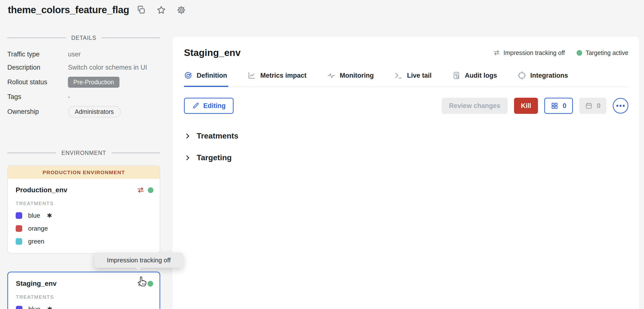 The height and width of the screenshot is (309, 644). Describe the element at coordinates (580, 53) in the screenshot. I see `targeting-status-dot` at that location.